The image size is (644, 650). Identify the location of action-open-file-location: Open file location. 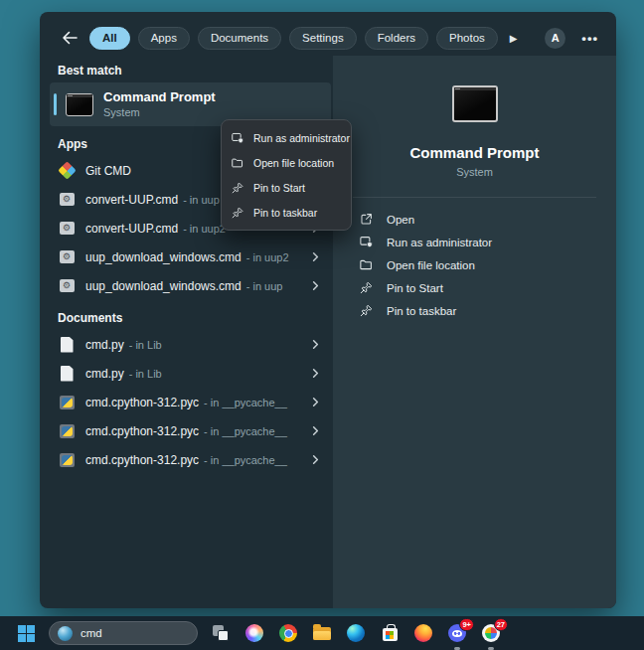
(475, 264).